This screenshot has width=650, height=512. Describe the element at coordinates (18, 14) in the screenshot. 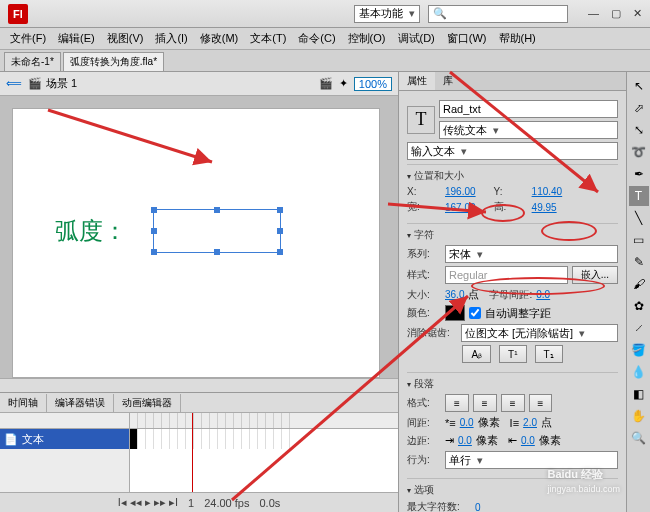

I see `app-logo-icon: Fl` at that location.